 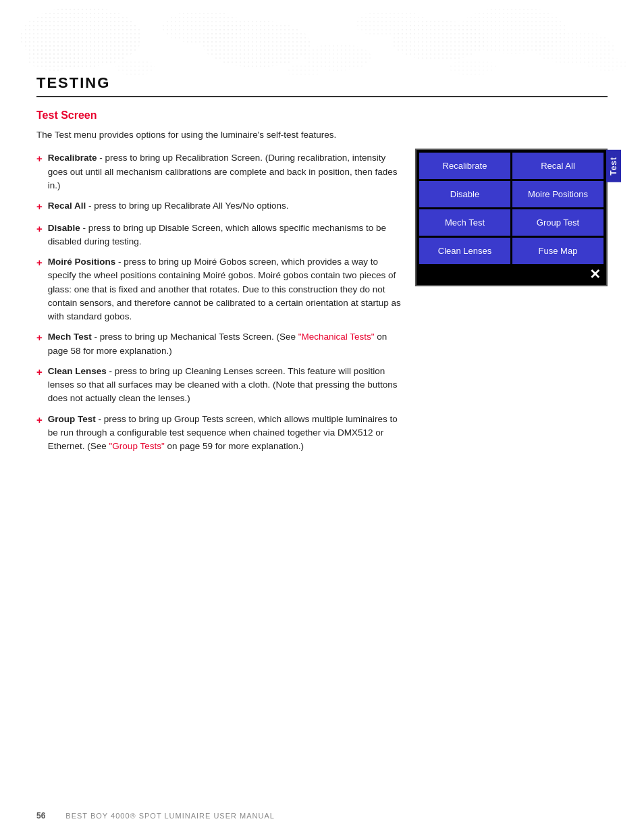 What do you see at coordinates (220, 172) in the screenshot?
I see `list-item: + Recalibrate - press to bring up Recali…` at bounding box center [220, 172].